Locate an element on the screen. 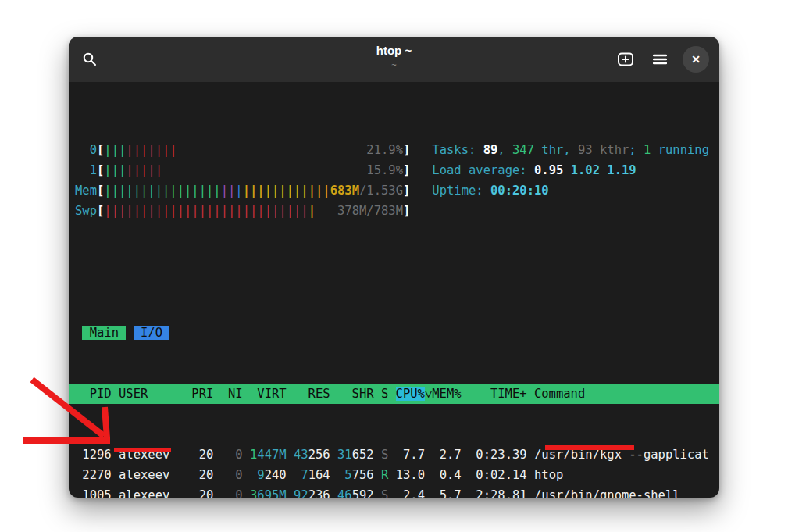 This screenshot has height=532, width=788. new-tab-button is located at coordinates (626, 59).